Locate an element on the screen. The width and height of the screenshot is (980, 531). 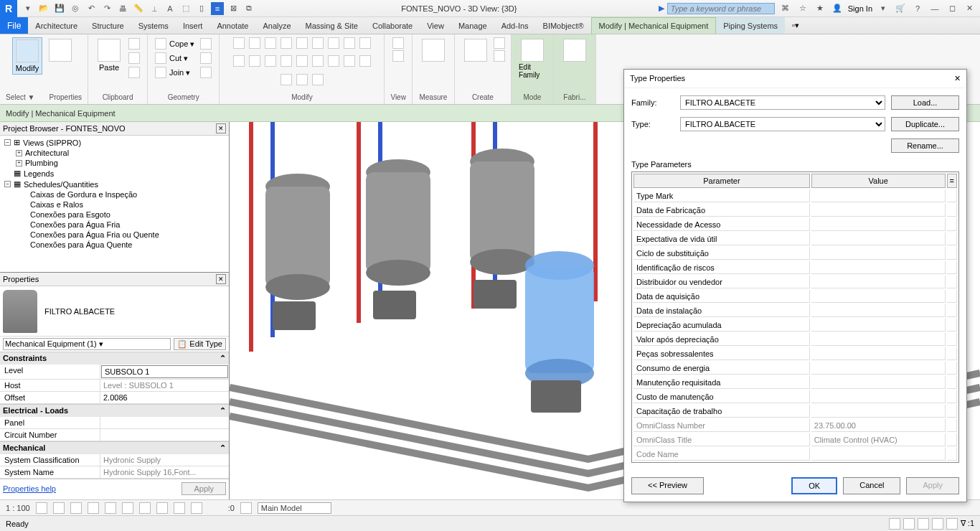
detail-level-icon is located at coordinates (42, 508).